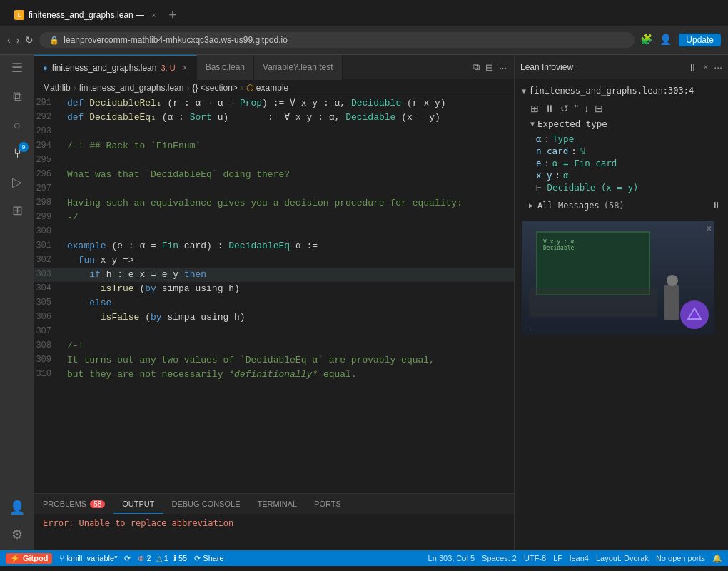  I want to click on panel-area: PROBLEMS 58 OUTPUT DEBUG CONSOLE TERMINA…, so click(274, 522).